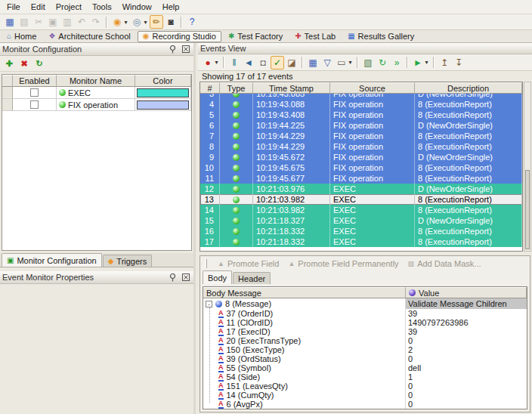 The width and height of the screenshot is (532, 414). I want to click on perspective-tab: ⌂ Home, so click(21, 36).